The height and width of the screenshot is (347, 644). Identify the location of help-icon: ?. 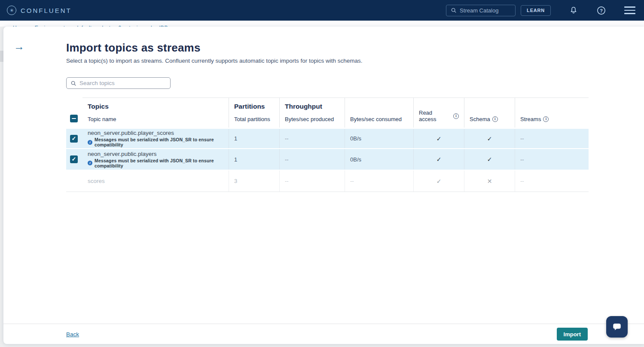
(601, 10).